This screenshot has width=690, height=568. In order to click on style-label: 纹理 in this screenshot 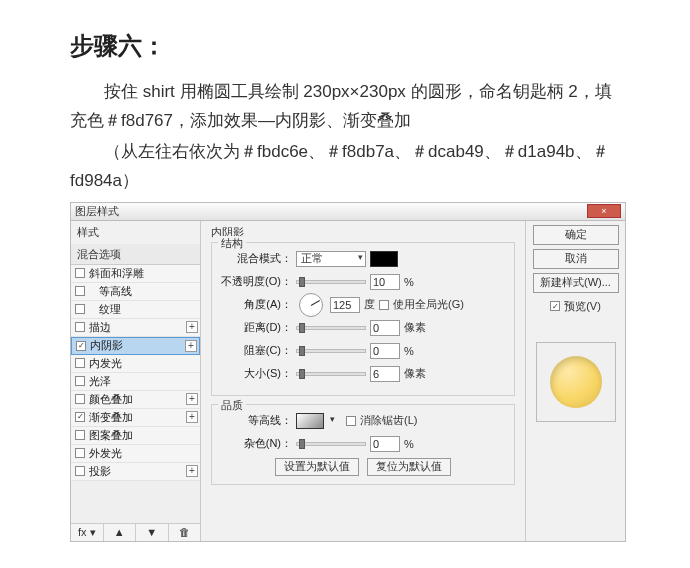, I will do `click(136, 310)`.